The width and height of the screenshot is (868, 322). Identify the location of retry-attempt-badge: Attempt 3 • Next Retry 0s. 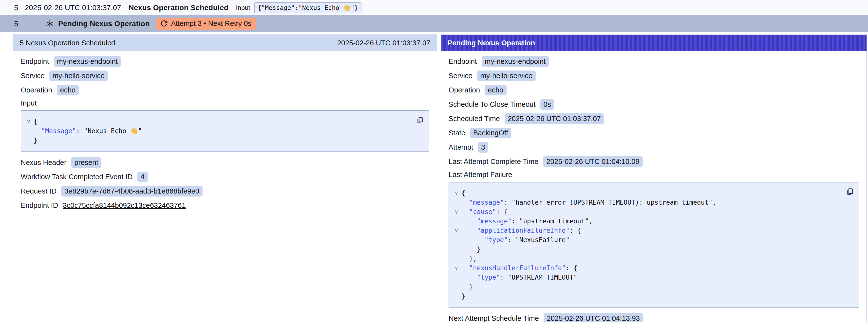
(206, 24).